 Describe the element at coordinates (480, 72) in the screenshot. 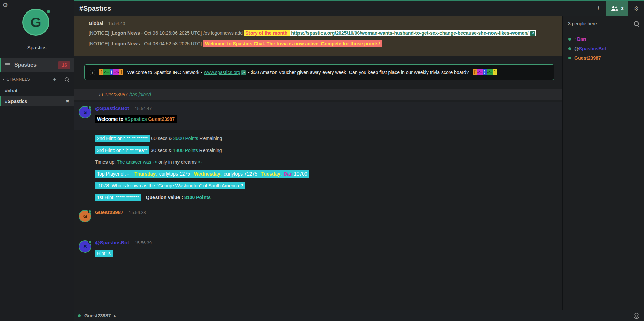

I see `color-block: <=` at that location.